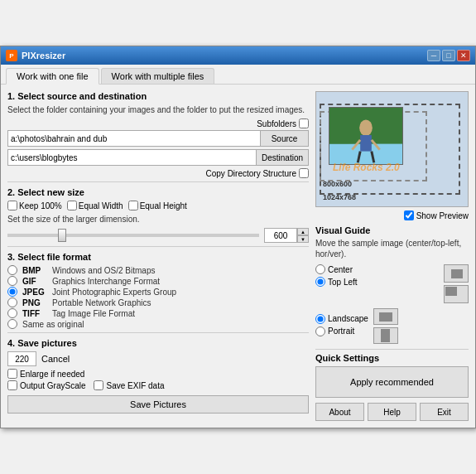 Image resolution: width=476 pixels, height=474 pixels. I want to click on close-button: ✕, so click(464, 56).